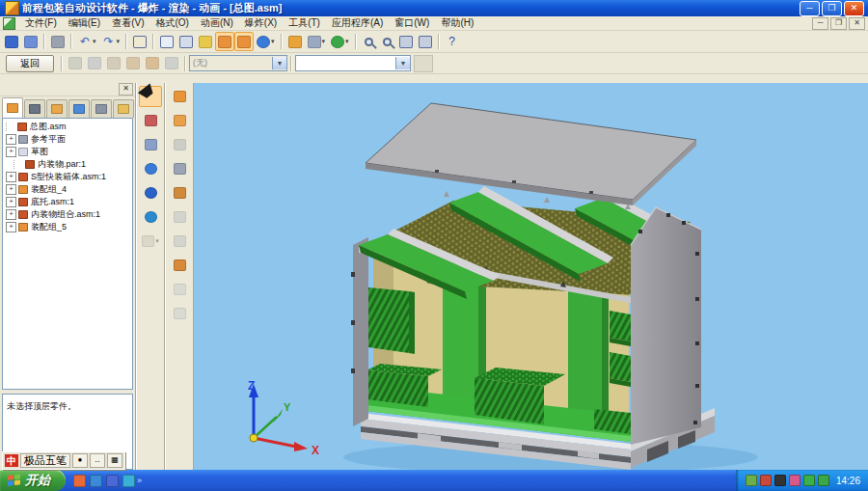  What do you see at coordinates (68, 139) in the screenshot?
I see `tree-item: +参考平面` at bounding box center [68, 139].